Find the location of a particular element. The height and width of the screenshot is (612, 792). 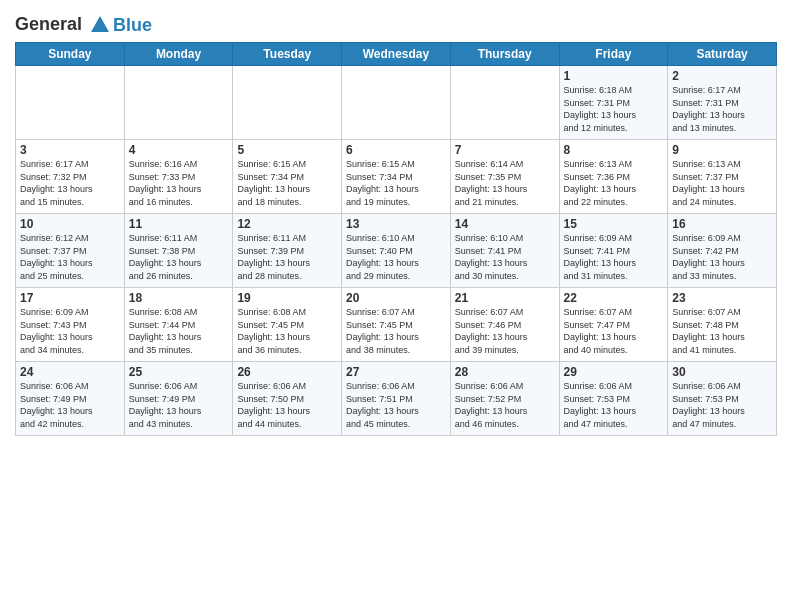

calendar-cell: 15Sunrise: 6:09 AM Sunset: 7:41 PM Dayli… is located at coordinates (614, 251).